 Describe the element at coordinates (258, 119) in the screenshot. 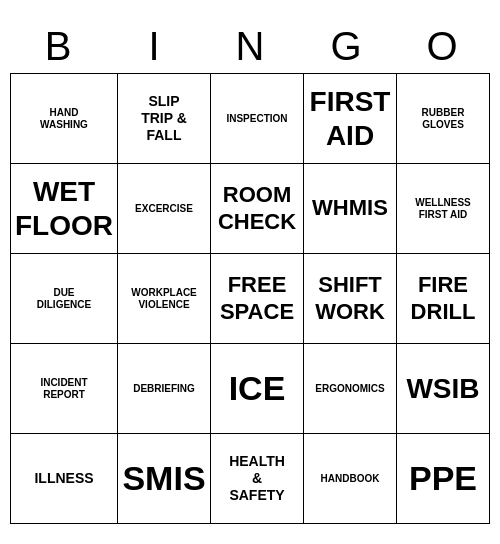

I see `bingo-cell: INSPECTION` at that location.